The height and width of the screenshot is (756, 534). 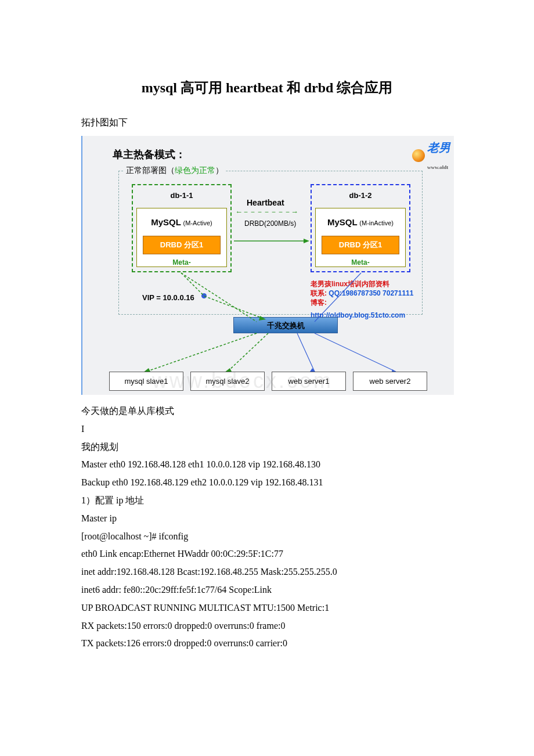 What do you see at coordinates (270, 243) in the screenshot?
I see `deployment-group: 正常部署图（绿色为正常） db-1-1 MySQL (M-Active) DRB…` at bounding box center [270, 243].